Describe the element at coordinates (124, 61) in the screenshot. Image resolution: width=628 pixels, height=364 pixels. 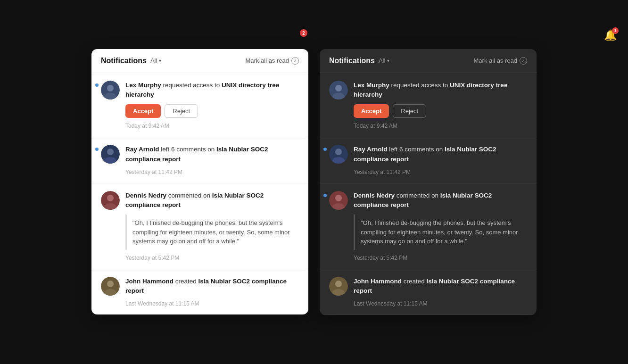
I see `light-panel-title: Notifications` at that location.